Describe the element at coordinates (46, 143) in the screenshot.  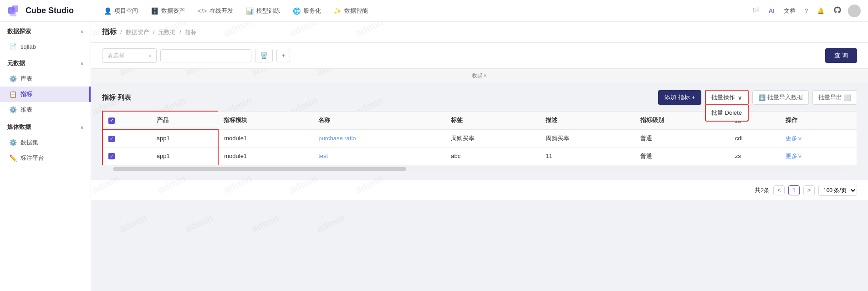
I see `sidebar-item-dataset: ⚙️ 数据集` at that location.